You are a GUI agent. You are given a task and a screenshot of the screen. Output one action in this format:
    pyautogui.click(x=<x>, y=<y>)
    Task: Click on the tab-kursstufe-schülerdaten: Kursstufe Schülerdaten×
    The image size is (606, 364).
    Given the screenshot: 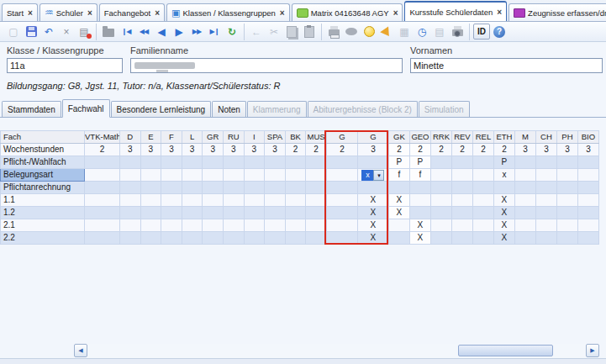 What is the action you would take?
    pyautogui.click(x=456, y=11)
    